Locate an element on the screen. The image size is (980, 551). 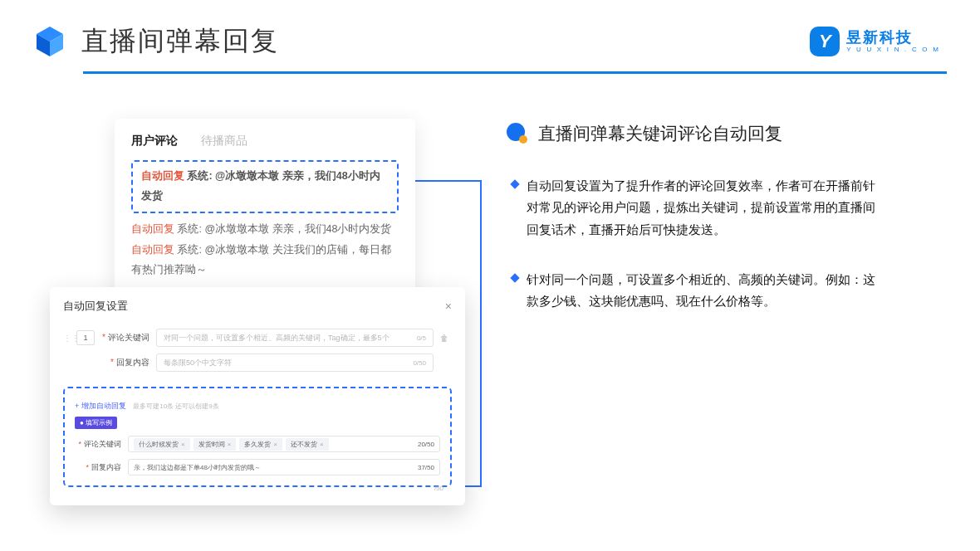
row-index: 1 is located at coordinates (86, 338).